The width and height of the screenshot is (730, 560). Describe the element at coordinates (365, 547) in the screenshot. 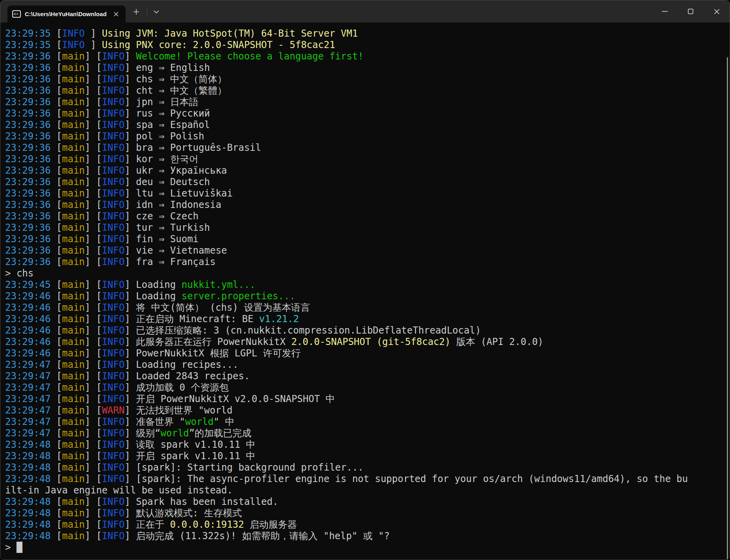

I see `terminal-line: > █` at that location.